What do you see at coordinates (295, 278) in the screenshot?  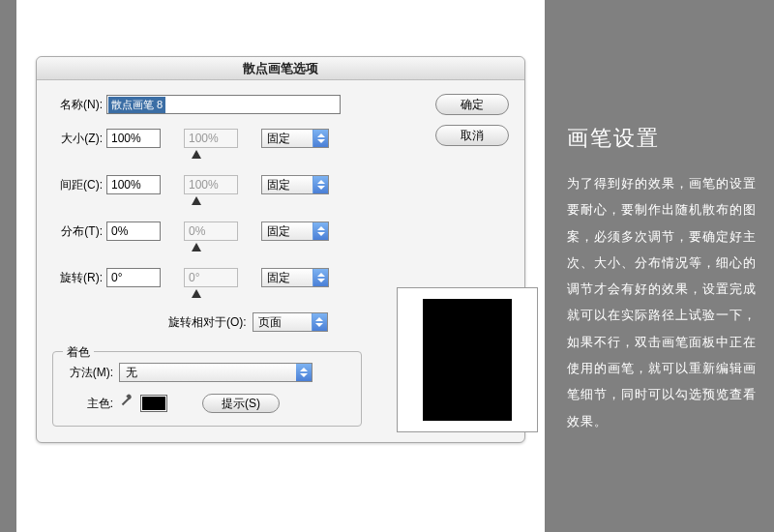 I see `rotation-mode-select: 固定` at bounding box center [295, 278].